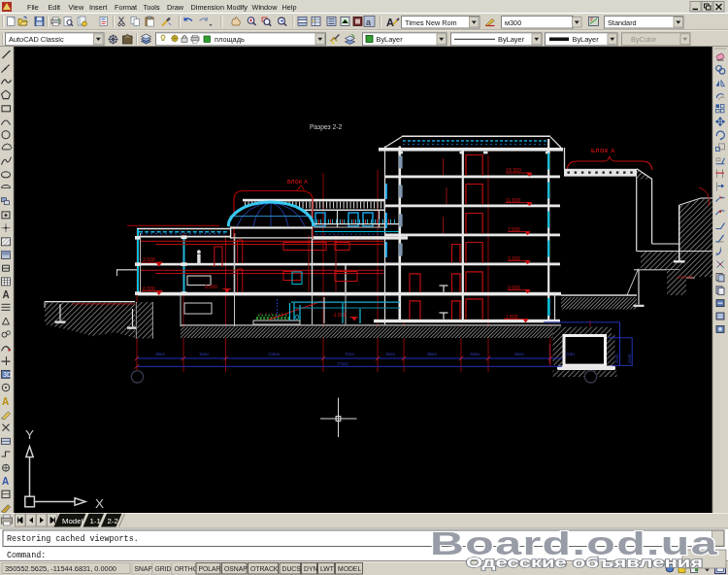  Describe the element at coordinates (645, 39) in the screenshot. I see `svg-text: ByColor` at that location.